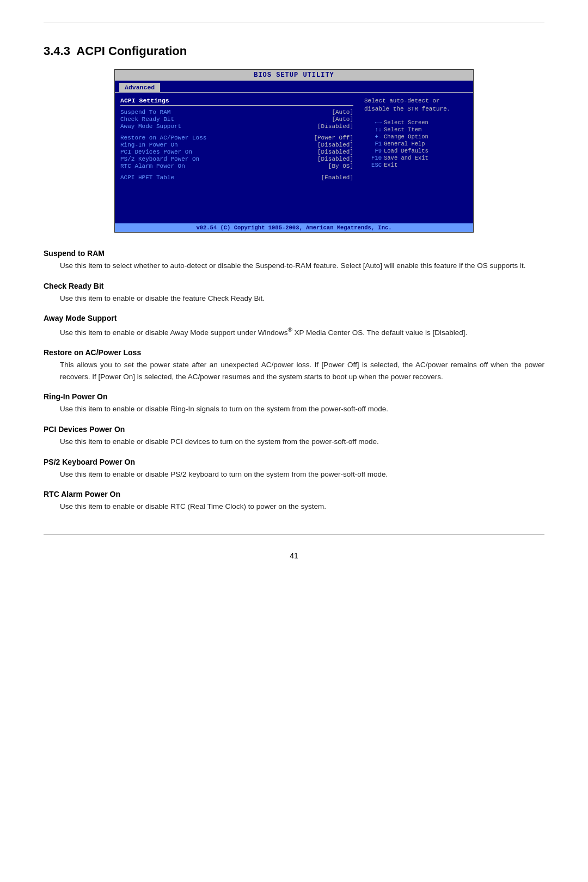 The width and height of the screenshot is (588, 882). What do you see at coordinates (237, 101) in the screenshot?
I see `bios-section-header: ACPI Settings` at bounding box center [237, 101].